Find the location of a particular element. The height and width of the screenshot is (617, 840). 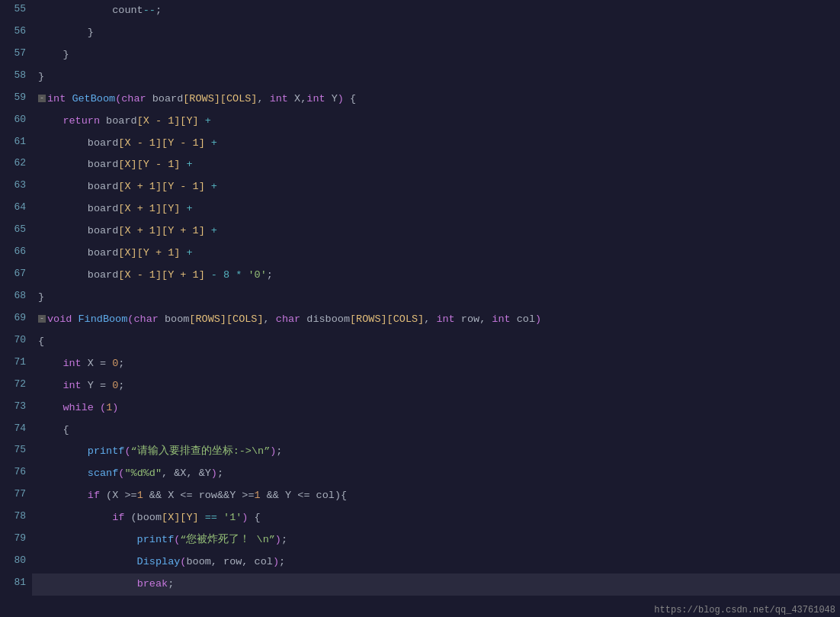

line-number: 57 is located at coordinates (16, 55).